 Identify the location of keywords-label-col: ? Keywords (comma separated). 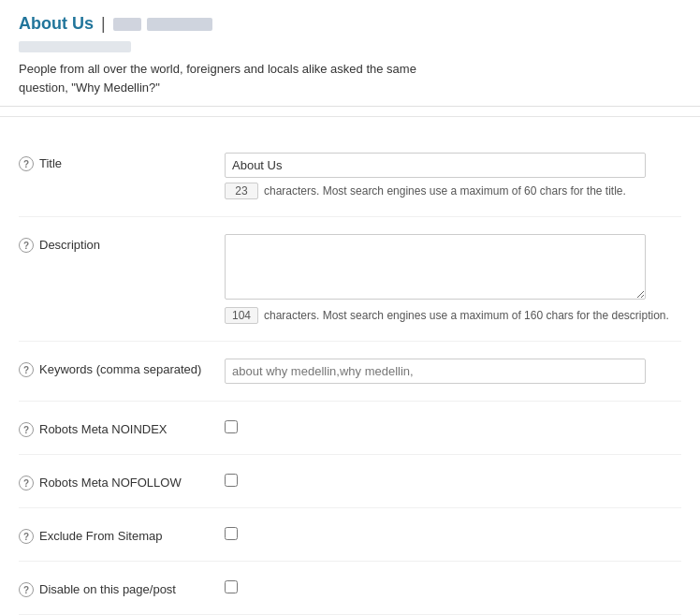
(122, 368).